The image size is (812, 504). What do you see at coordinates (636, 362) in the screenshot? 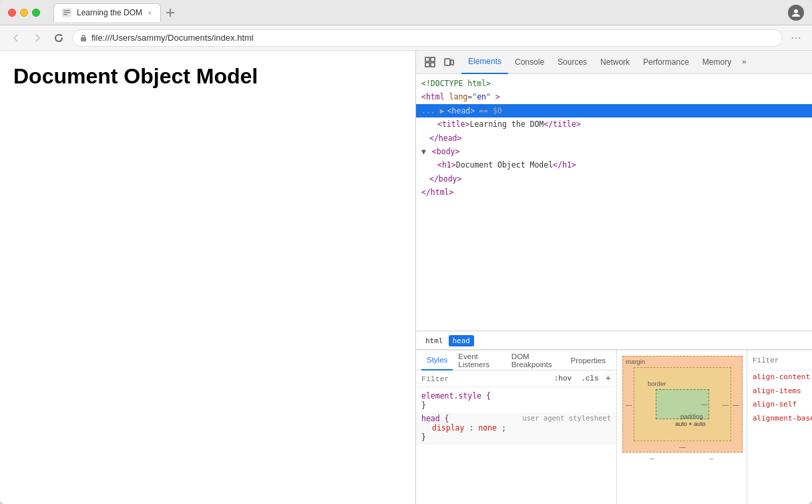
I see `margin-label: margin` at bounding box center [636, 362].